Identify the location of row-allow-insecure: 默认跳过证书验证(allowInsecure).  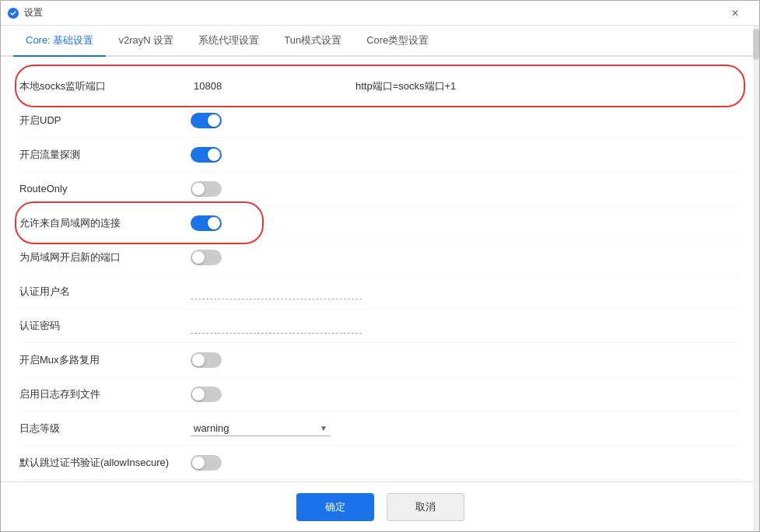
(380, 463).